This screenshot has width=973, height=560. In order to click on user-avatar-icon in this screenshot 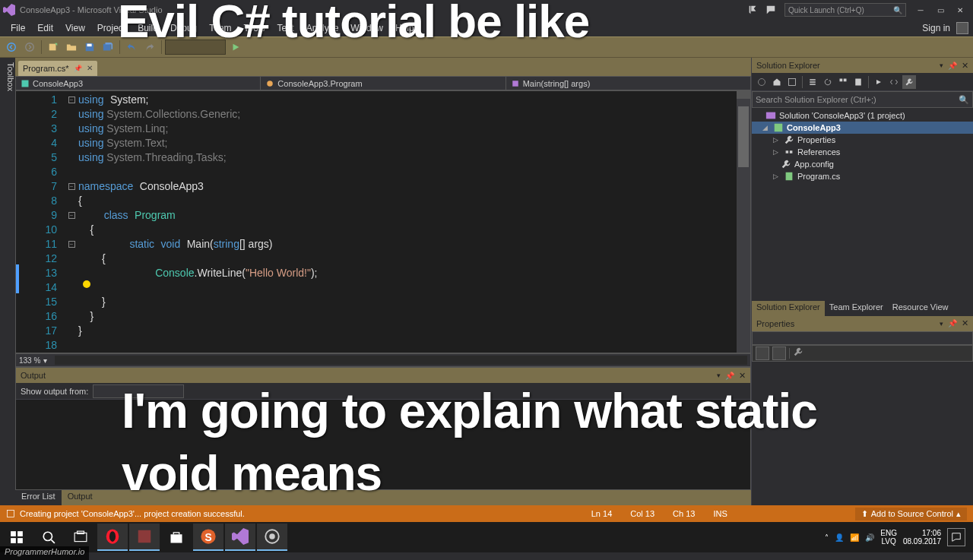, I will do `click(962, 28)`.